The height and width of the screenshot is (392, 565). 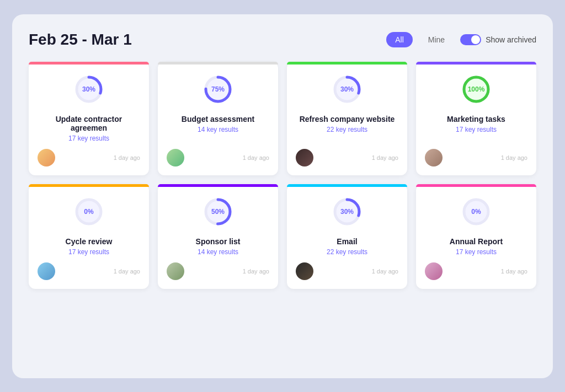 What do you see at coordinates (511, 40) in the screenshot?
I see `show-archived-text: Show archived` at bounding box center [511, 40].